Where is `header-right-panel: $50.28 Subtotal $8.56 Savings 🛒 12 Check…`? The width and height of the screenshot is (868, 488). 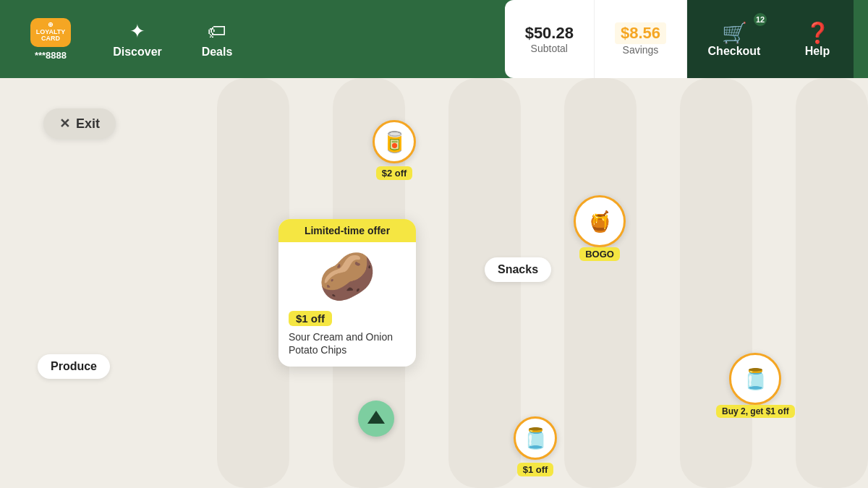
header-right-panel: $50.28 Subtotal $8.56 Savings 🛒 12 Check… is located at coordinates (679, 39).